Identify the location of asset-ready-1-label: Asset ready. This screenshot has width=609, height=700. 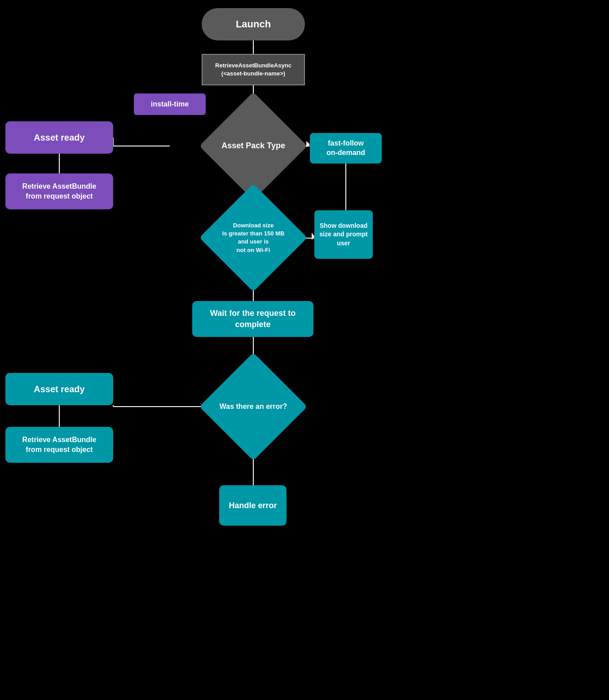
(59, 137).